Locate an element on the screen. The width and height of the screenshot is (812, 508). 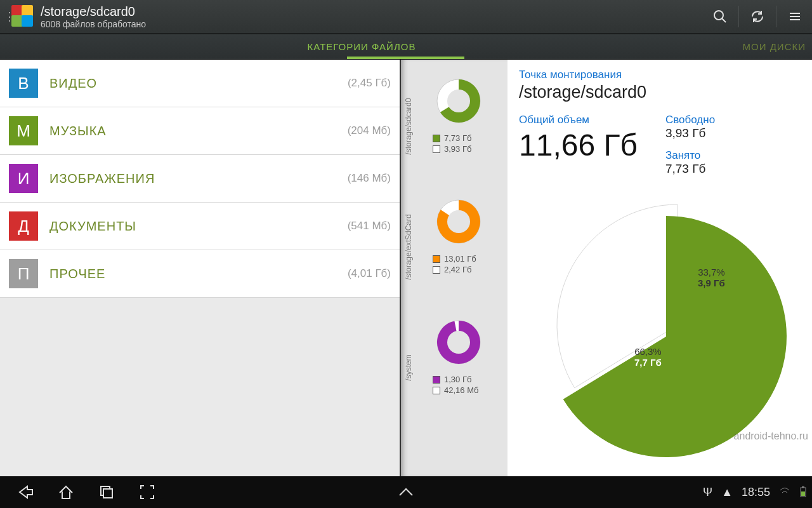
recent-apps-button is located at coordinates (107, 492).